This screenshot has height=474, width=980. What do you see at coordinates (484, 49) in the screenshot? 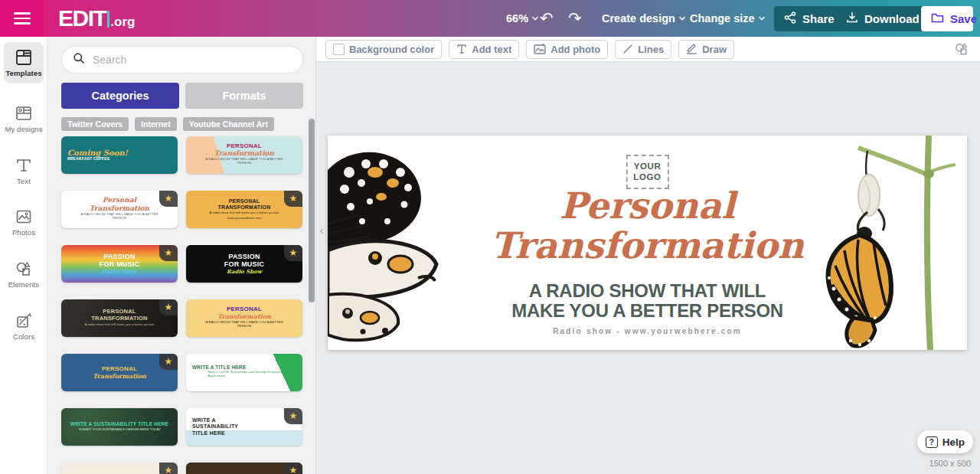
I see `add-text-button: Add text` at bounding box center [484, 49].